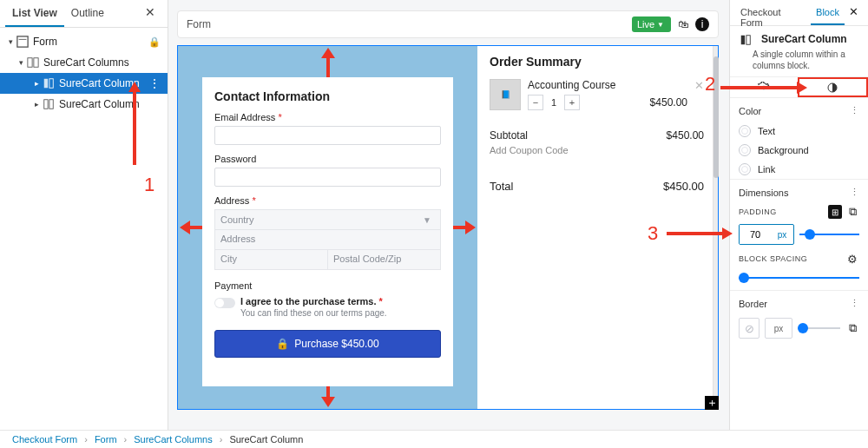 The width and height of the screenshot is (868, 448). Describe the element at coordinates (572, 102) in the screenshot. I see `qty-plus-button: +` at that location.